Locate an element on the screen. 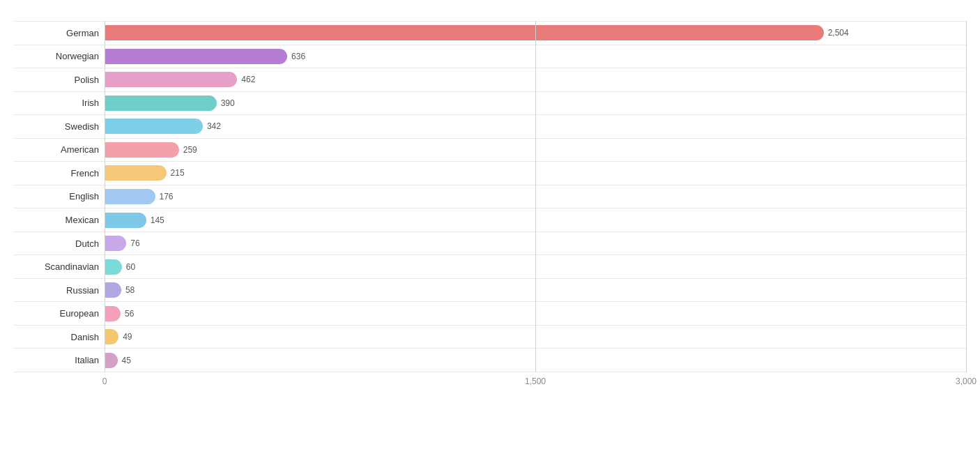 Image resolution: width=980 pixels, height=449 pixels. grid-line is located at coordinates (966, 197).